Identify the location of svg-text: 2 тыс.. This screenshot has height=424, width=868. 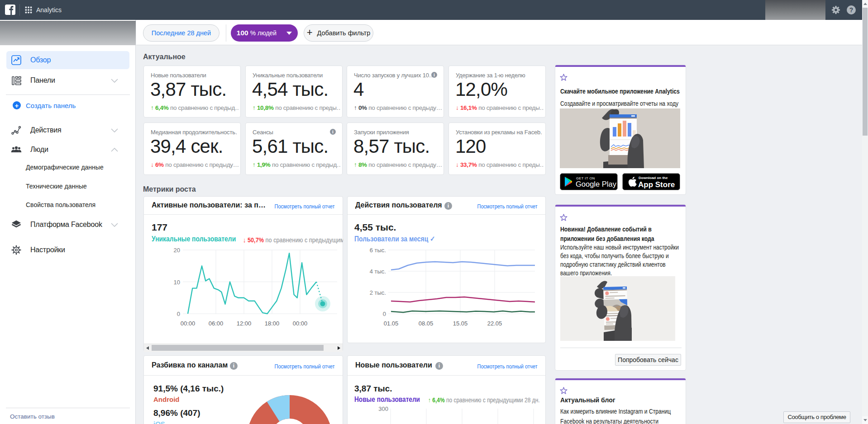
(378, 293).